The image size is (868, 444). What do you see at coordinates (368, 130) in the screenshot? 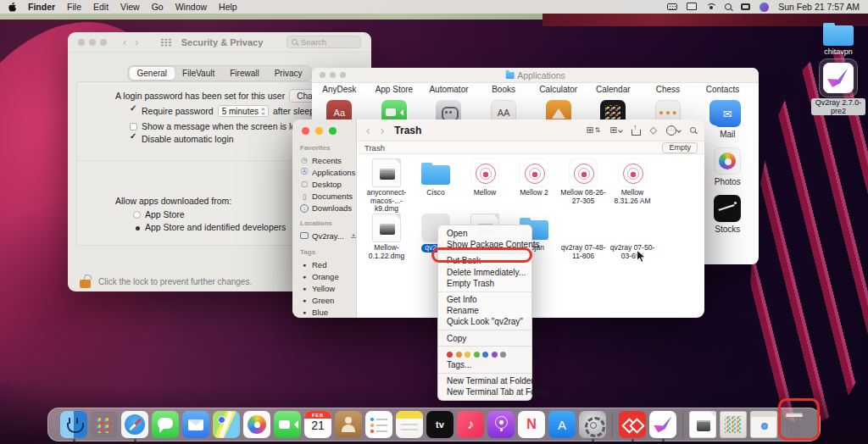
I see `back-button: ‹` at bounding box center [368, 130].